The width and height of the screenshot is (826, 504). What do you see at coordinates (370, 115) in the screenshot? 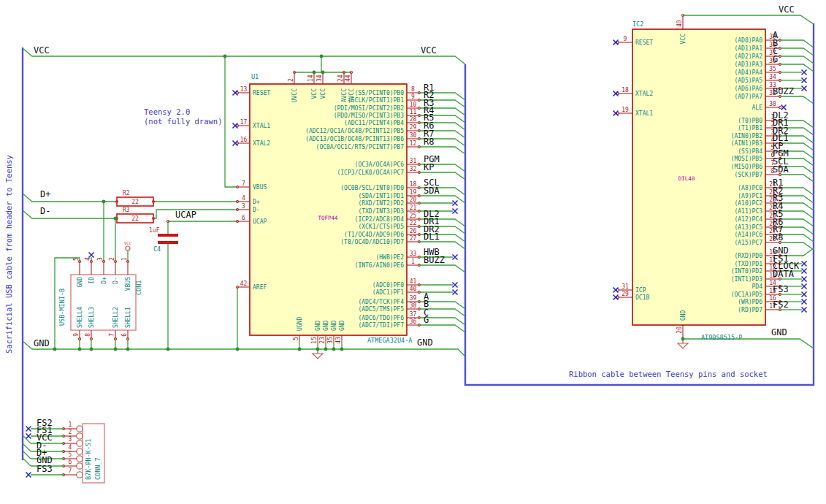
I see `pin-name: (PDO/MISO/PCINT3)PB3` at bounding box center [370, 115].